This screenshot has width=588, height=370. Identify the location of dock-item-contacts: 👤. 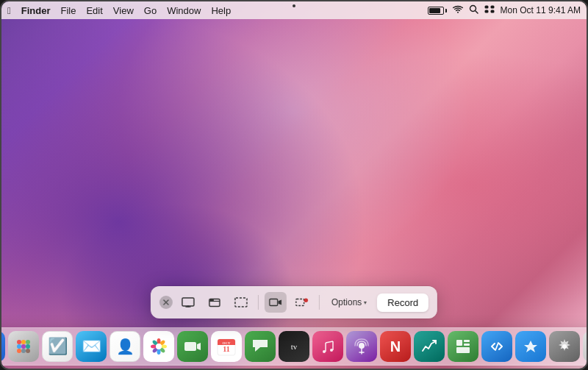
(125, 346).